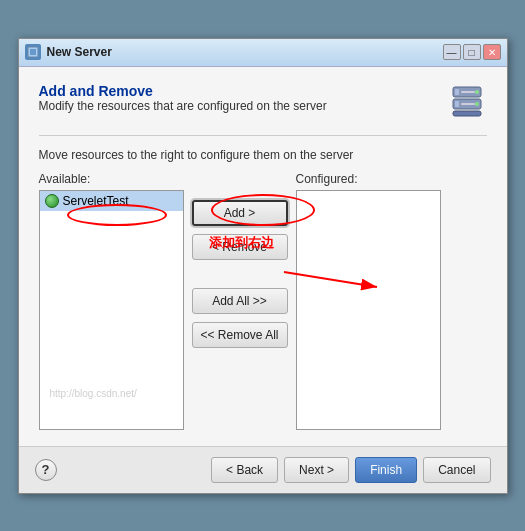 This screenshot has width=525, height=531. What do you see at coordinates (112, 179) in the screenshot?
I see `available-label: Available:` at bounding box center [112, 179].